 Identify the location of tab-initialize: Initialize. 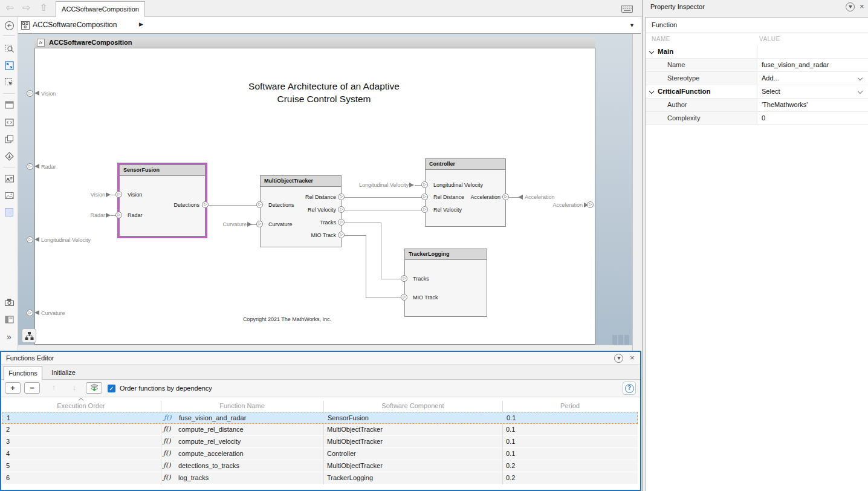
(63, 372).